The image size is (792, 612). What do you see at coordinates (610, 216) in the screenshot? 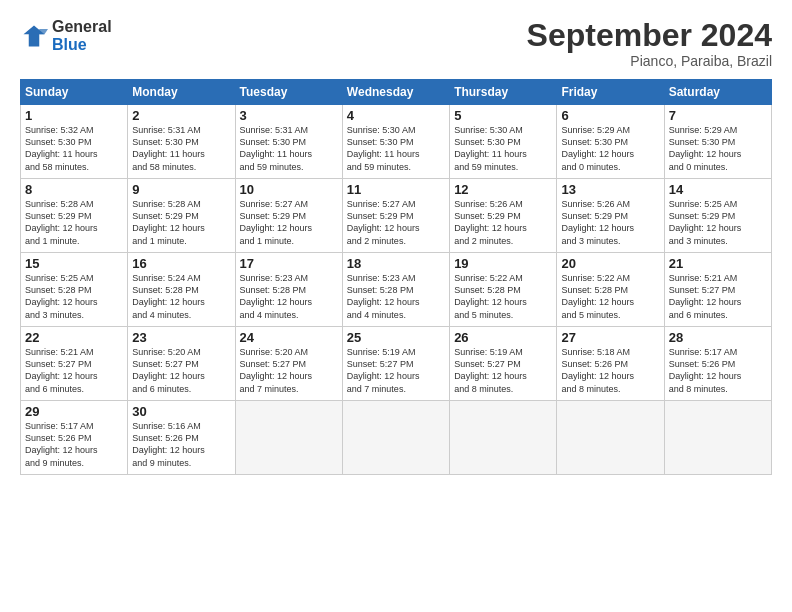
I see `day-cell: 13Sunrise: 5:26 AM Sunset: 5:29 PM Dayli…` at bounding box center [610, 216].